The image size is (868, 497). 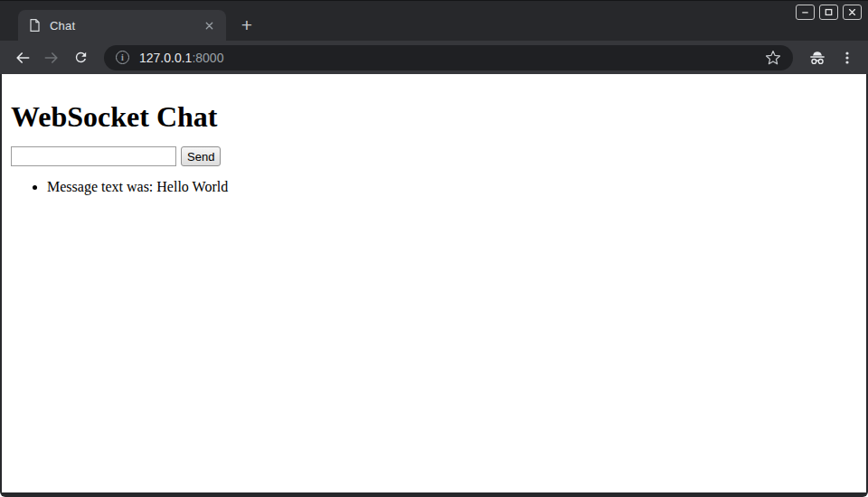 I want to click on minimize-icon, so click(x=805, y=13).